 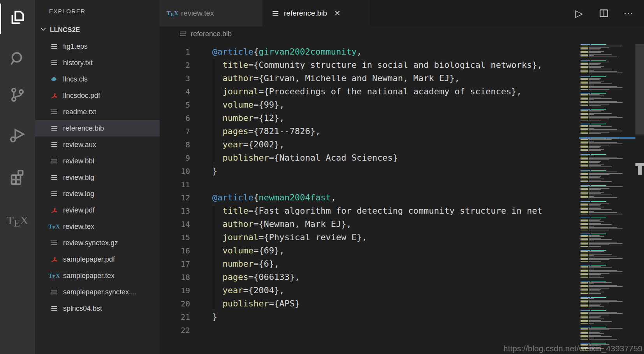 What do you see at coordinates (97, 177) in the screenshot?
I see `file-row-review-blg: review.blg` at bounding box center [97, 177].